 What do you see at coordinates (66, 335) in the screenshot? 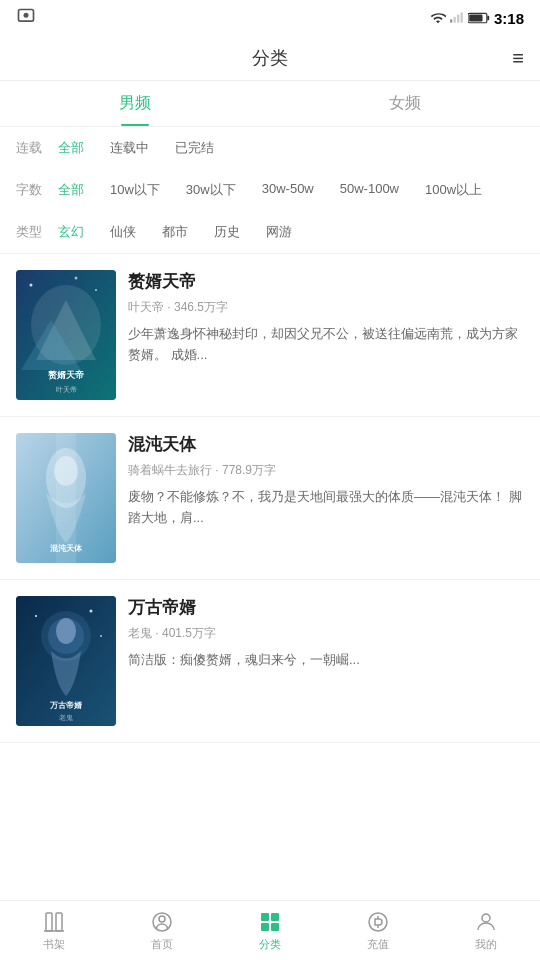
I see `book-cover-1: 赘婿天帝 叶天帝` at bounding box center [66, 335].